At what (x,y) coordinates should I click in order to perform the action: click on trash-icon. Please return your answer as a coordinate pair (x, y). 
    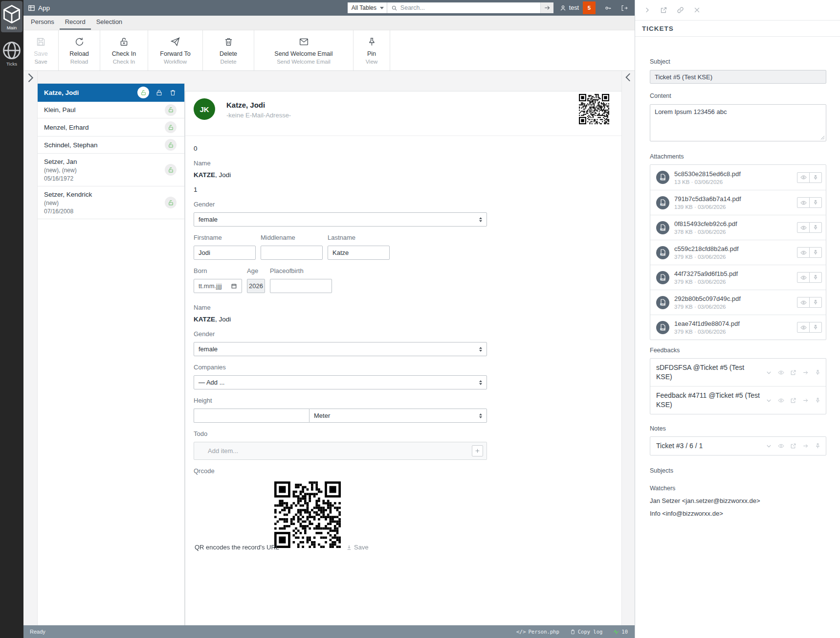
    Looking at the image, I should click on (173, 93).